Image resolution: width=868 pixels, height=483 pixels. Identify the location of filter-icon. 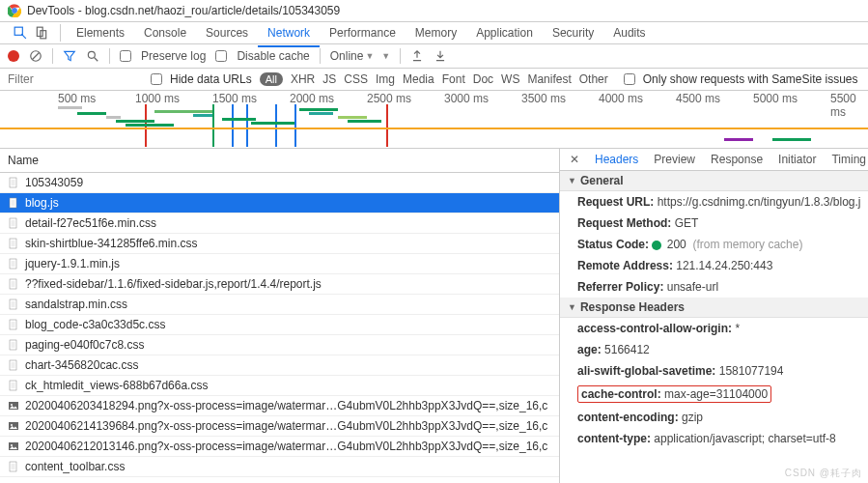
(70, 56).